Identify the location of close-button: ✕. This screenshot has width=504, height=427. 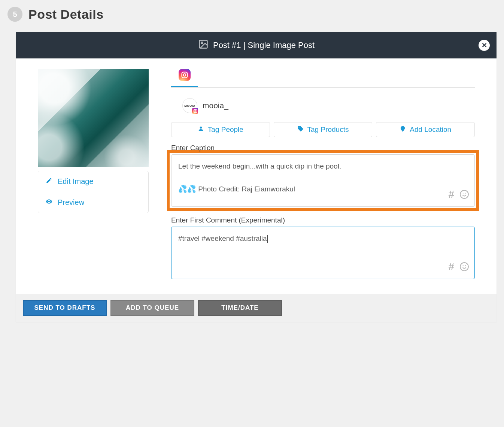
(484, 45).